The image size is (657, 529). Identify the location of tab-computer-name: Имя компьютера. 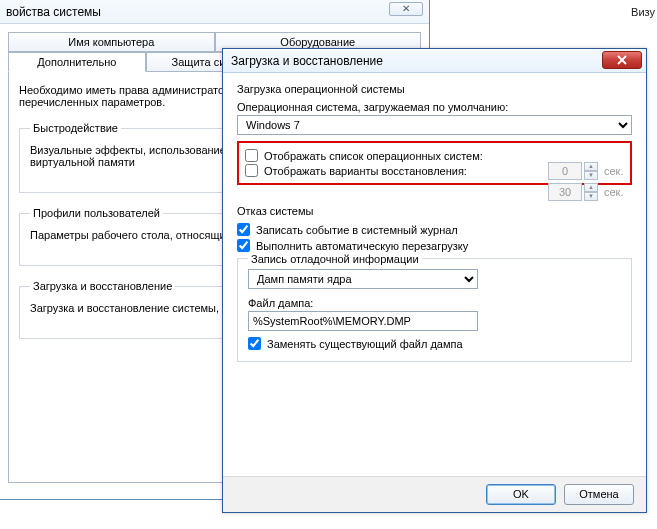
(112, 42).